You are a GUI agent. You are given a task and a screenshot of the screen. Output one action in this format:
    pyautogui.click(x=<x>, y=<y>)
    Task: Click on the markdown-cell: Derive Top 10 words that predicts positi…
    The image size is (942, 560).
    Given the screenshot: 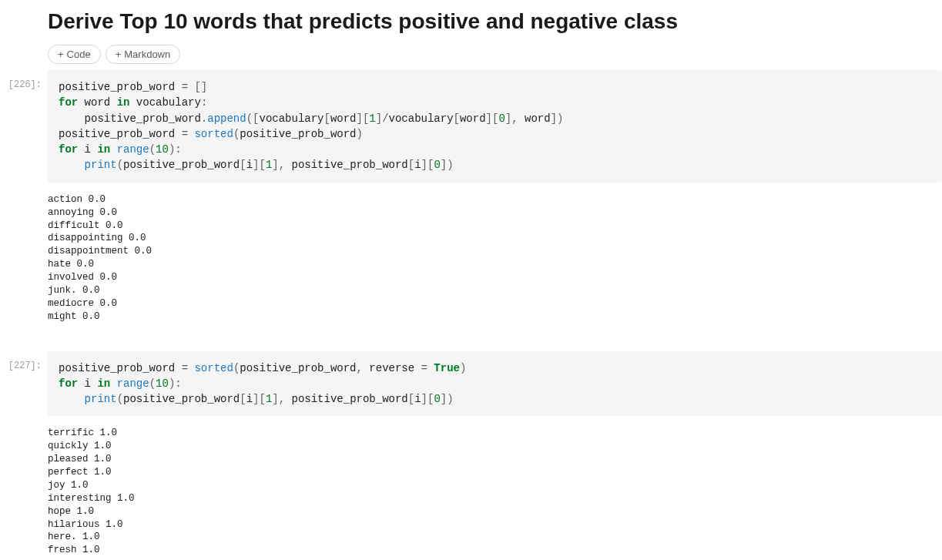 What is the action you would take?
    pyautogui.click(x=471, y=19)
    